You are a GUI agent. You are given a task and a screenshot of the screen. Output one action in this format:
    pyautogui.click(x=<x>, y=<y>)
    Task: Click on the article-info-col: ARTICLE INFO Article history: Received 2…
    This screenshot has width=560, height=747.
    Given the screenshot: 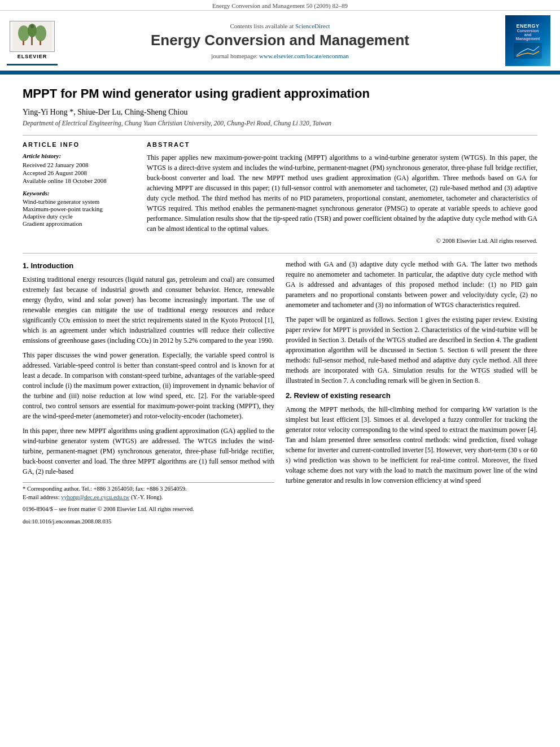 What is the action you would take?
    pyautogui.click(x=79, y=193)
    